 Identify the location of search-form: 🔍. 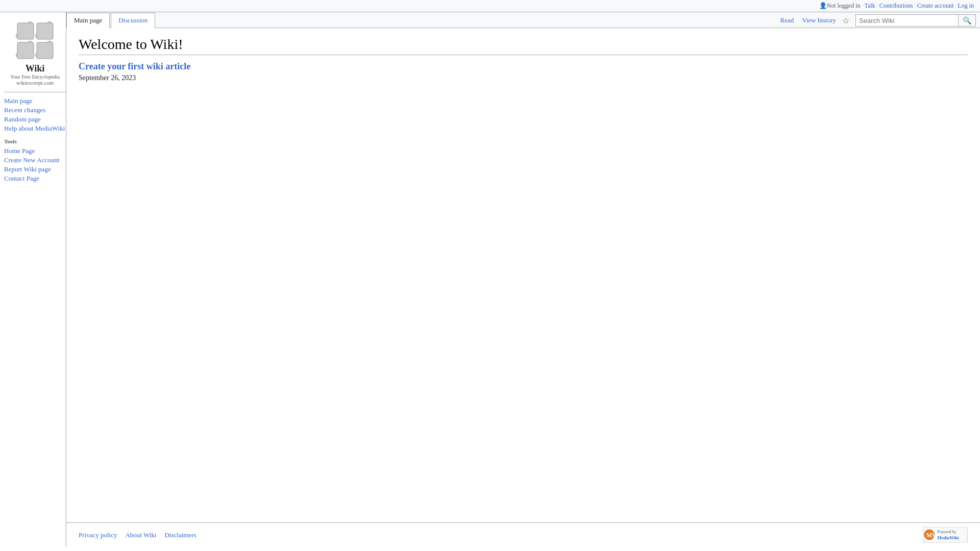
(916, 20).